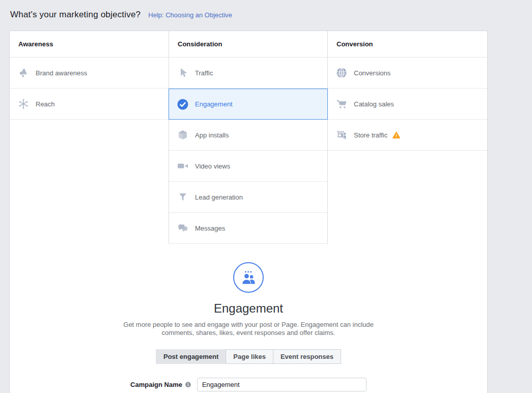 The height and width of the screenshot is (393, 532). I want to click on objective-store-traffic: Store traffic, so click(407, 135).